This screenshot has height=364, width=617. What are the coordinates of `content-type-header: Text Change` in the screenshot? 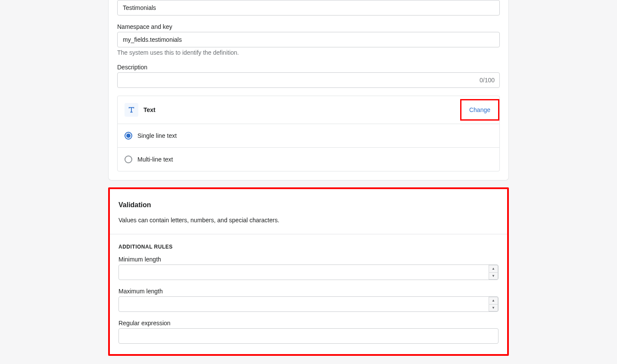 It's located at (308, 110).